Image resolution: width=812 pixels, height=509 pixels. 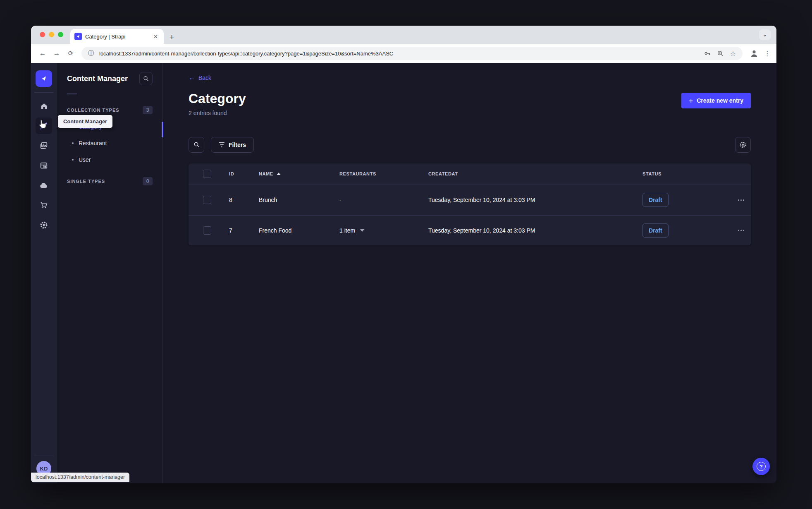 I want to click on sort-ascending-icon, so click(x=279, y=174).